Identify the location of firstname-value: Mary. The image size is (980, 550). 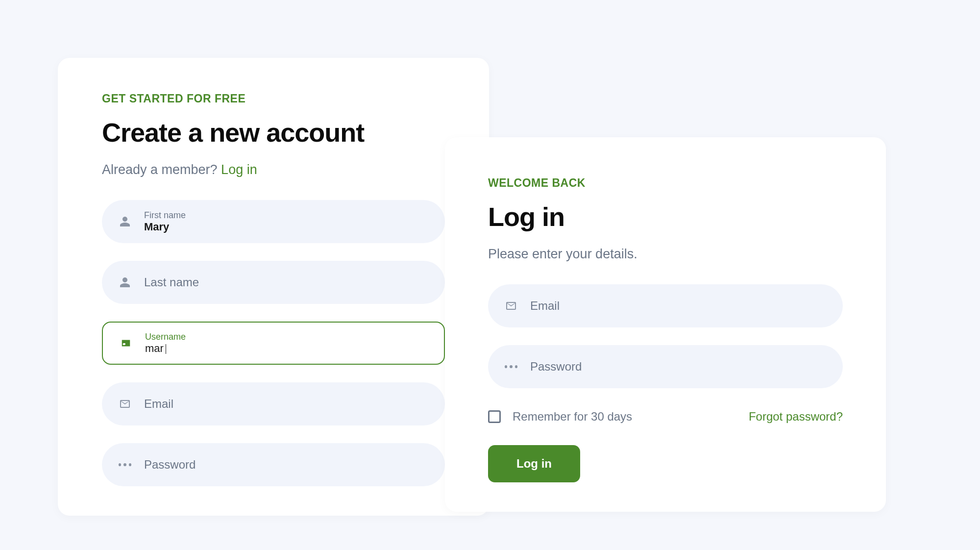
(286, 227).